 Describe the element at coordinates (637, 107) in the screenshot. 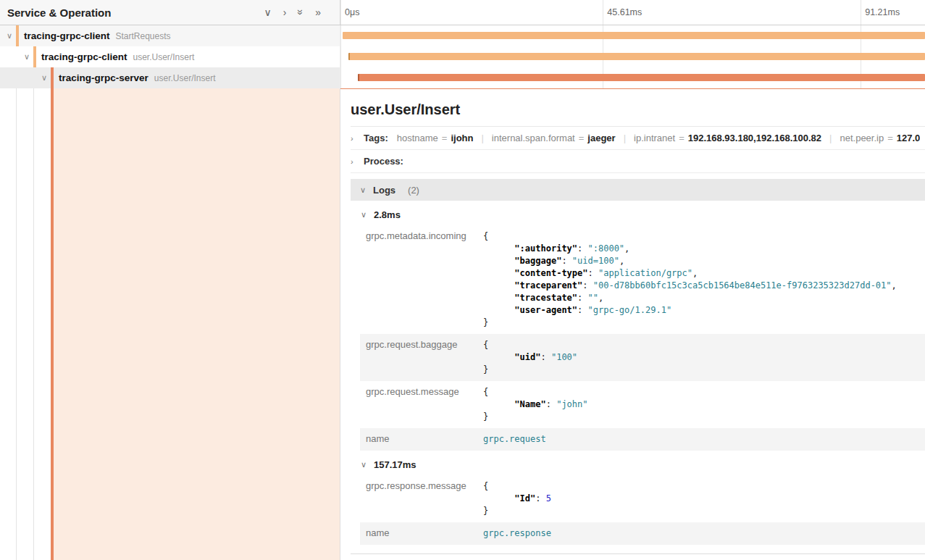

I see `span-detail-title: user.User/Insert` at that location.